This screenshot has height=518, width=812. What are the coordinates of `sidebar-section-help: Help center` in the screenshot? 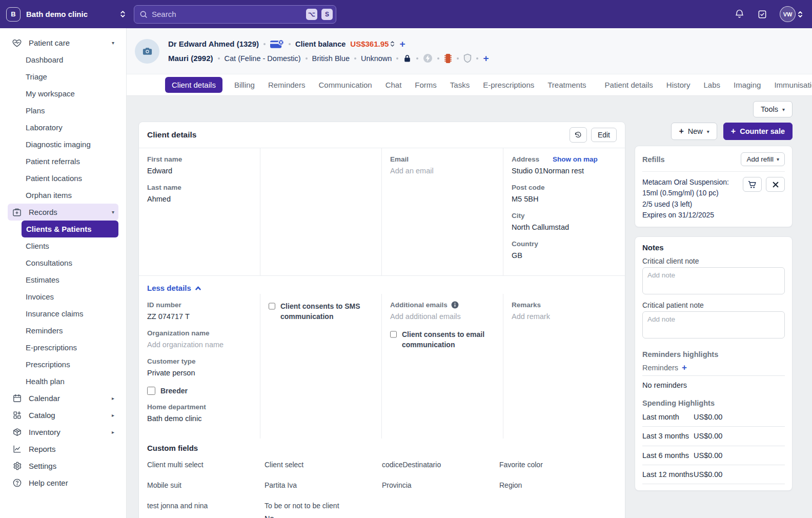 It's located at (63, 483).